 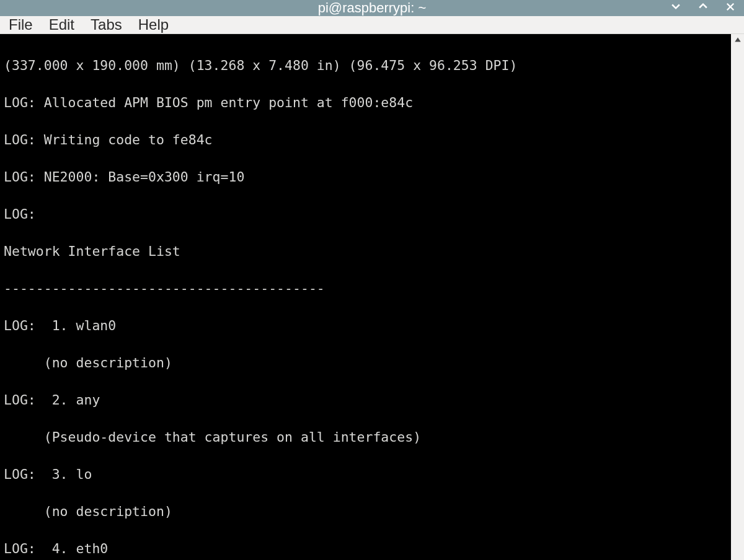 What do you see at coordinates (703, 8) in the screenshot?
I see `maximize-button` at bounding box center [703, 8].